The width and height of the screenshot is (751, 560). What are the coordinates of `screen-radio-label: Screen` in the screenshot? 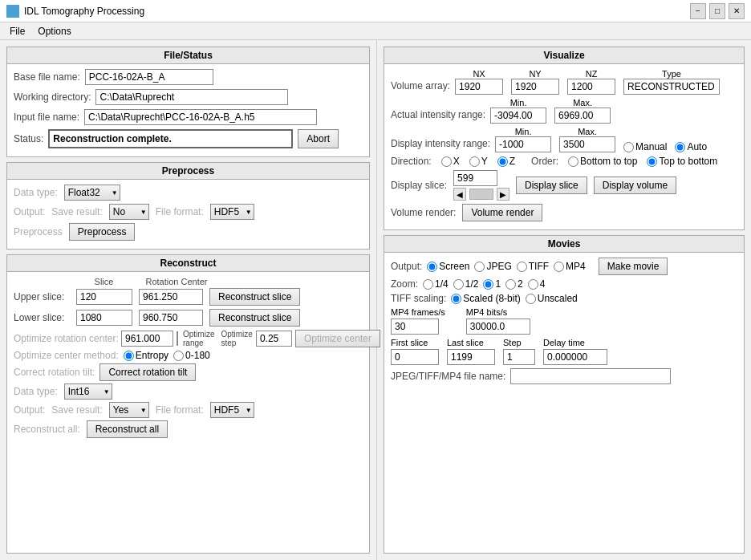 It's located at (448, 266).